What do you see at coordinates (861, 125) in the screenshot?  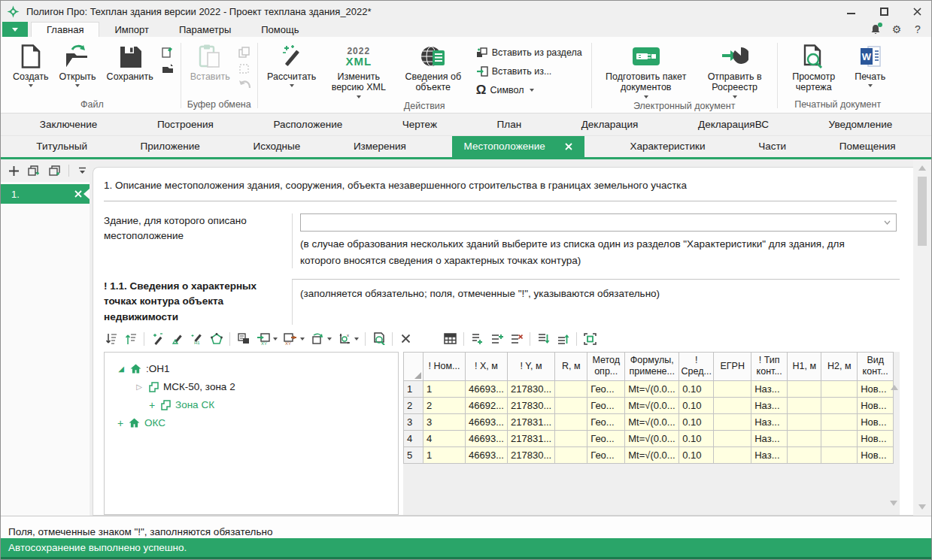 I see `tab-uvedomlenie: Уведомление` at bounding box center [861, 125].